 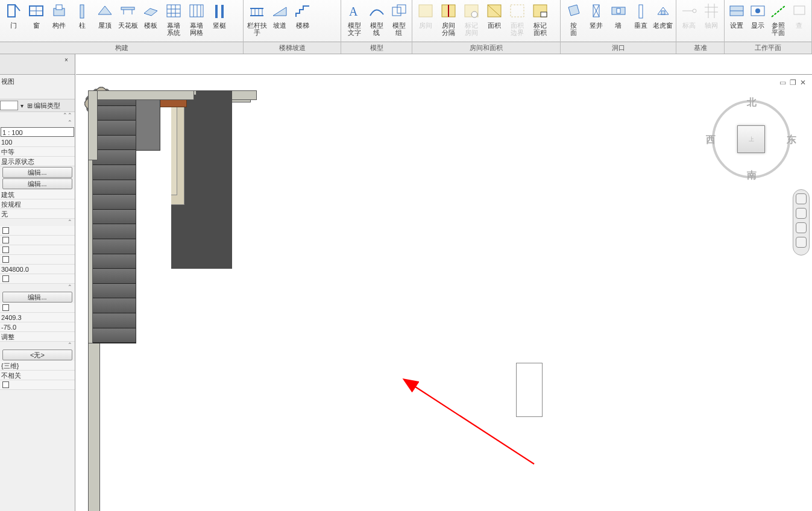 I want to click on ribbon-mullion-button: 竖梃, so click(x=219, y=22).